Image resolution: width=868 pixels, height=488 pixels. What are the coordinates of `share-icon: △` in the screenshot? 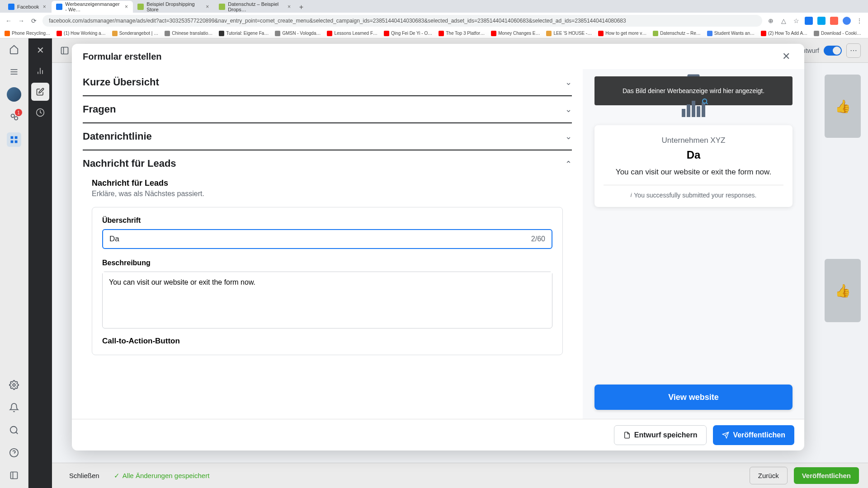 It's located at (783, 21).